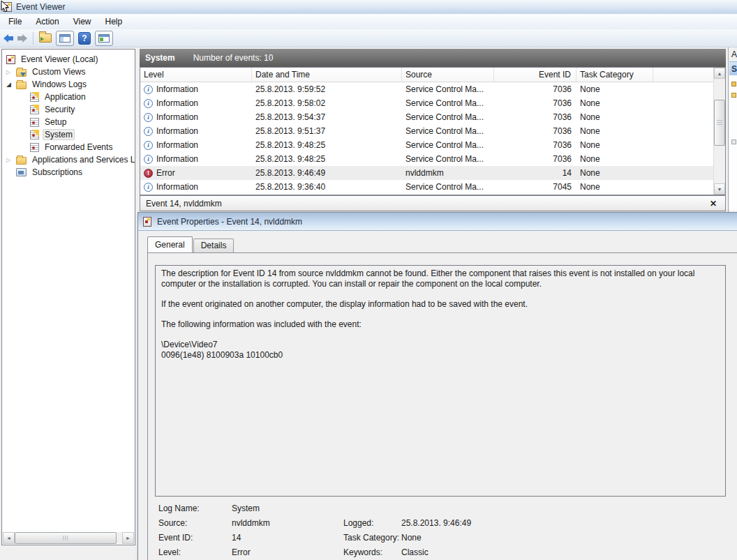 The width and height of the screenshot is (737, 560). Describe the element at coordinates (128, 538) in the screenshot. I see `scroll-right-icon: ►` at that location.